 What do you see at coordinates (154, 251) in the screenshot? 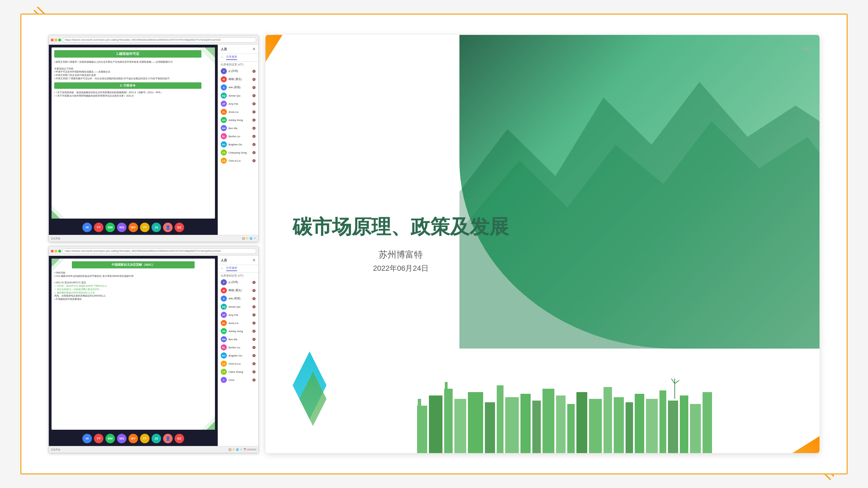
I see `browser-bar-2: https://teams.microsoft.com/#/pre-join-c…` at bounding box center [154, 251].